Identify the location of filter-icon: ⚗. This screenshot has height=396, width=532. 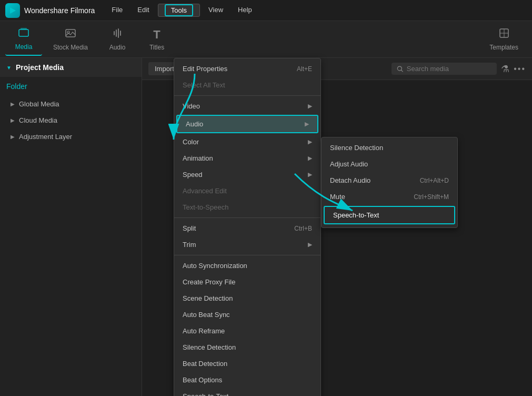
(505, 69).